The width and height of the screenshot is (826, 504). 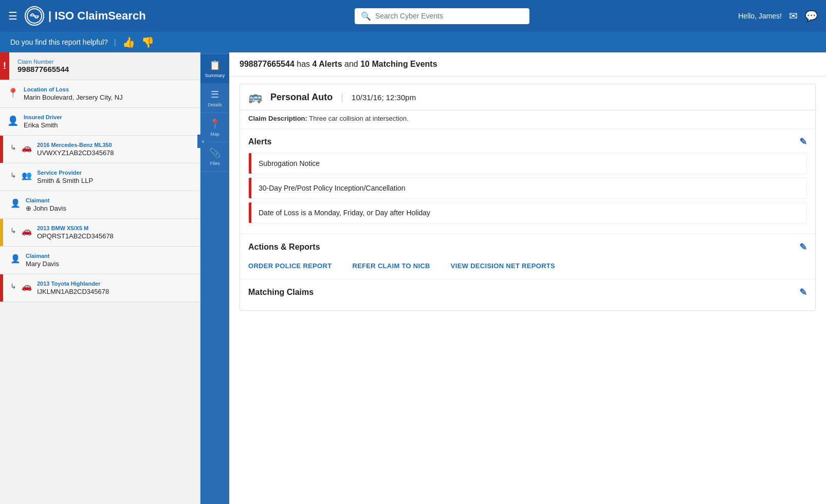 What do you see at coordinates (527, 188) in the screenshot?
I see `alert-item-2: 30-Day Pre/Post Policy Inception/Cancell…` at bounding box center [527, 188].